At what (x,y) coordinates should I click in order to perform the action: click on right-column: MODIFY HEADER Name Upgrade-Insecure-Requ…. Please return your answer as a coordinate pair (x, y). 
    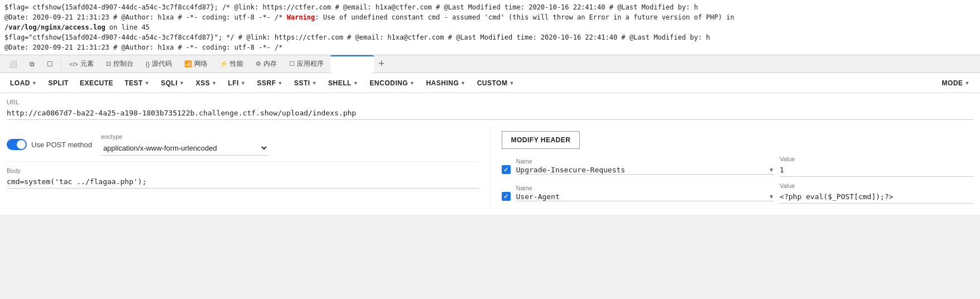
    Looking at the image, I should click on (732, 168).